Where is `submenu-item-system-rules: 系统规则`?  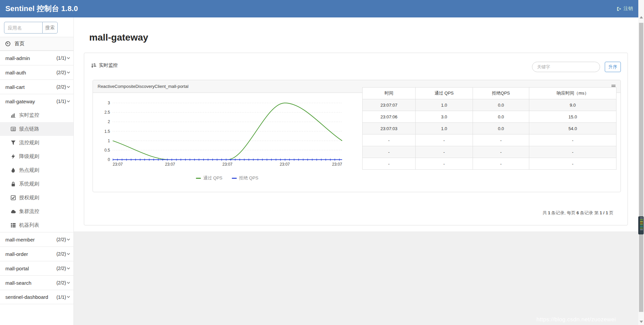 submenu-item-system-rules: 系统规则 is located at coordinates (37, 184).